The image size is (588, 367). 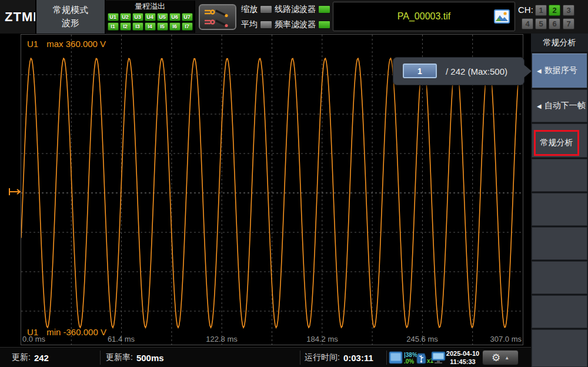 What do you see at coordinates (34, 339) in the screenshot?
I see `x-tick-0: 0.0 ms` at bounding box center [34, 339].